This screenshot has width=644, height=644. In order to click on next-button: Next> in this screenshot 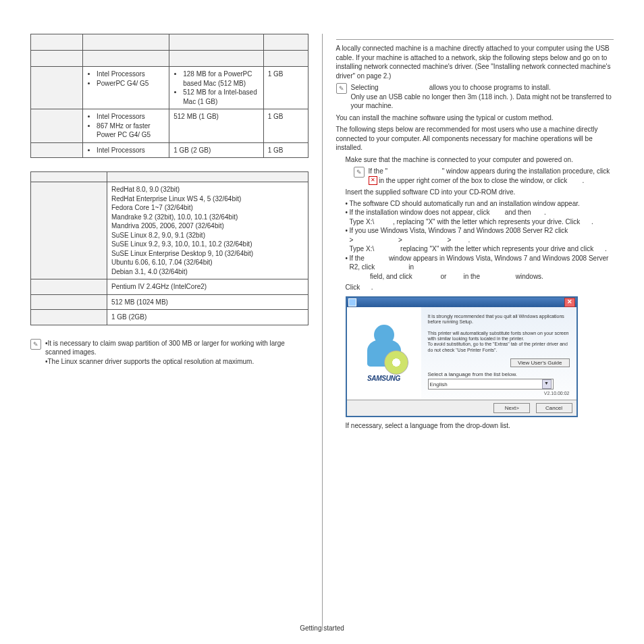, I will do `click(512, 408)`.